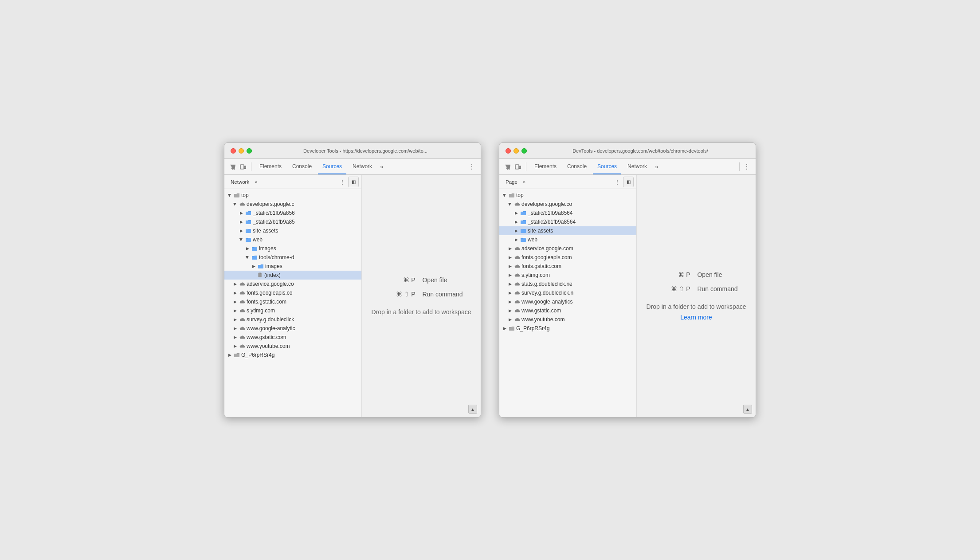 The width and height of the screenshot is (980, 560). What do you see at coordinates (293, 240) in the screenshot?
I see `tree-item-web-1: ▶ web` at bounding box center [293, 240].